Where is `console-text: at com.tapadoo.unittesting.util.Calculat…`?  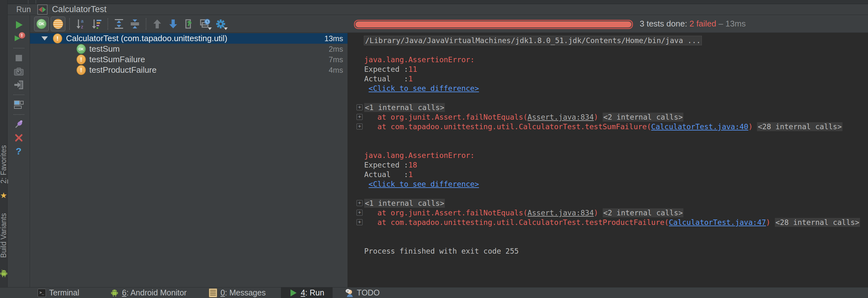
console-text: at com.tapadoo.unittesting.util.Calculat… is located at coordinates (507, 127).